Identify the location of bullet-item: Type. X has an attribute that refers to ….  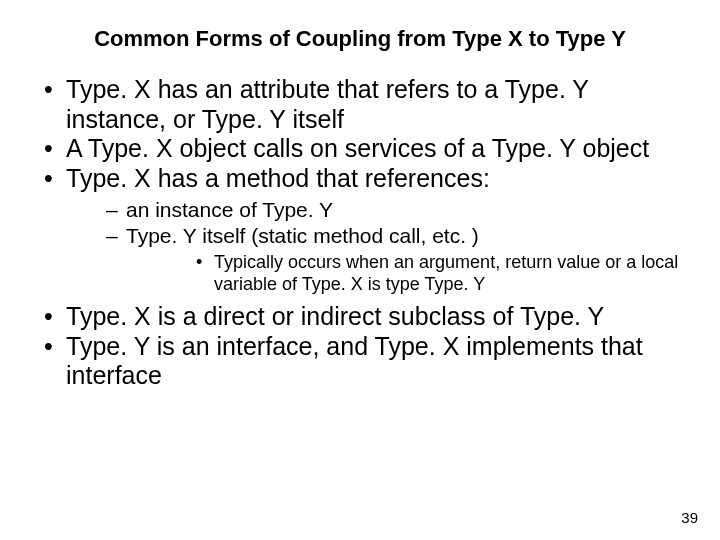
(360, 104).